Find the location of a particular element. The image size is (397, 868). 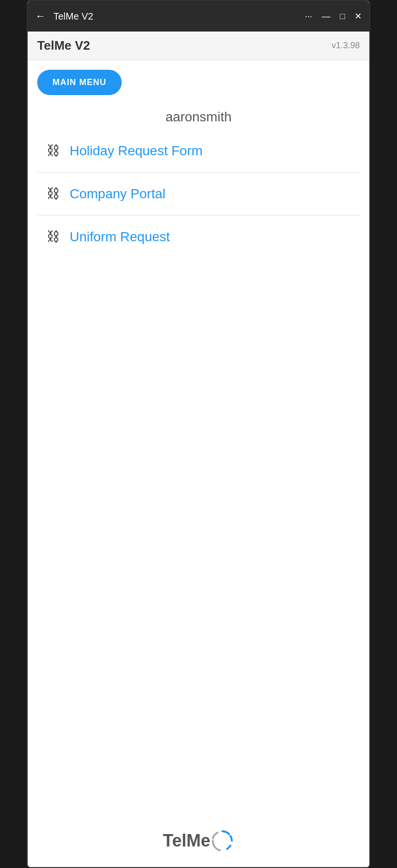

username-section: aaronsmith is located at coordinates (198, 115).